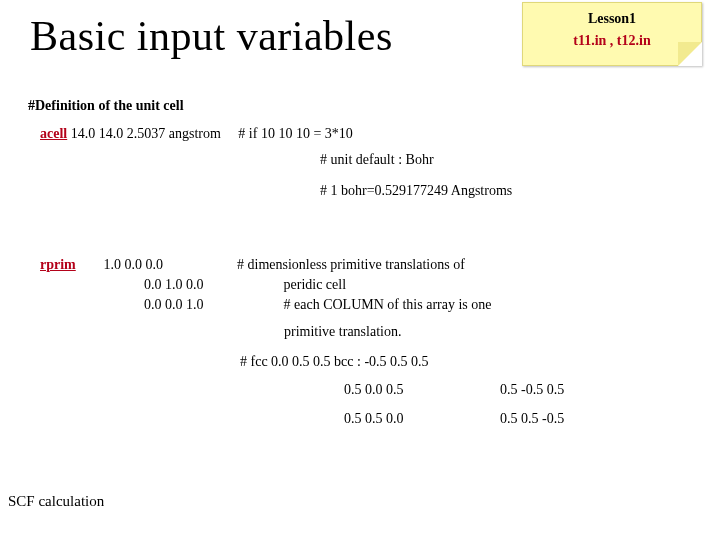 Image resolution: width=720 pixels, height=540 pixels. Describe the element at coordinates (422, 419) in the screenshot. I see `fcc-row-1a: 0.5 0.5 0.0` at that location.